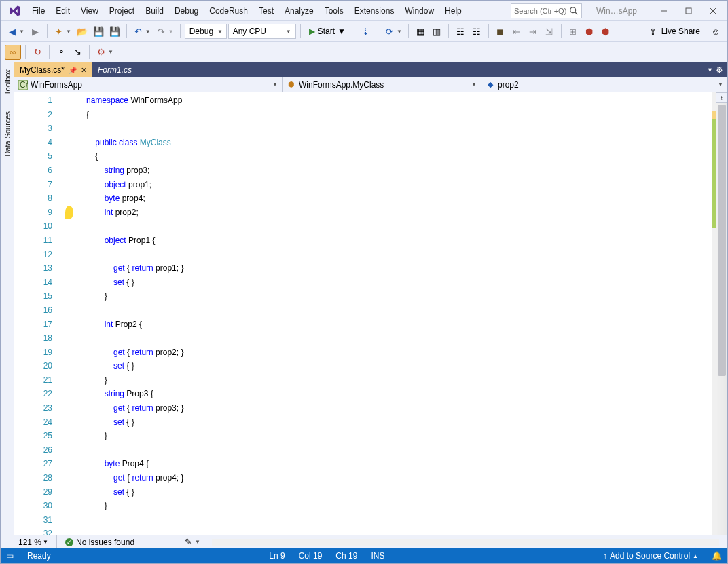  I want to click on bookmark-next-button: ⇥, so click(533, 31).